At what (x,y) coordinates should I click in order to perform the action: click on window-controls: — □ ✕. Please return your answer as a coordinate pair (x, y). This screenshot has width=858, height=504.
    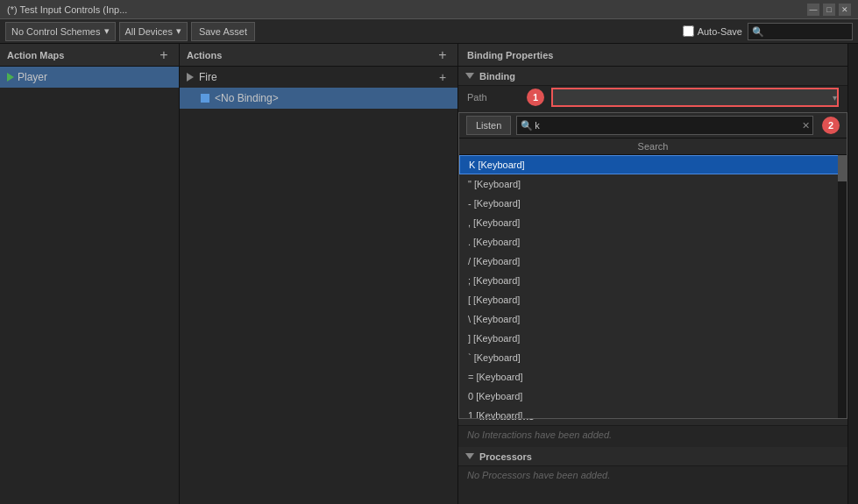
    Looking at the image, I should click on (829, 10).